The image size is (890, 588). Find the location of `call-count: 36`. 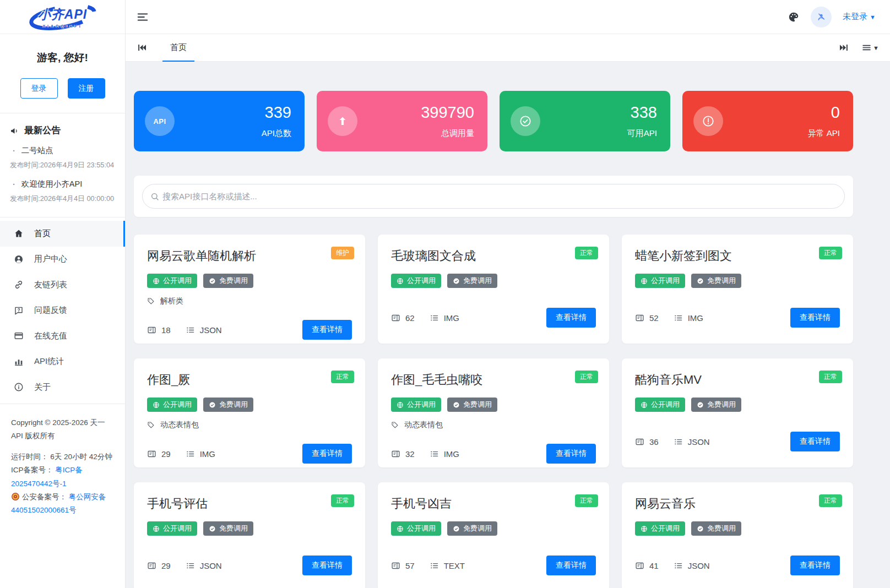

call-count: 36 is located at coordinates (647, 442).